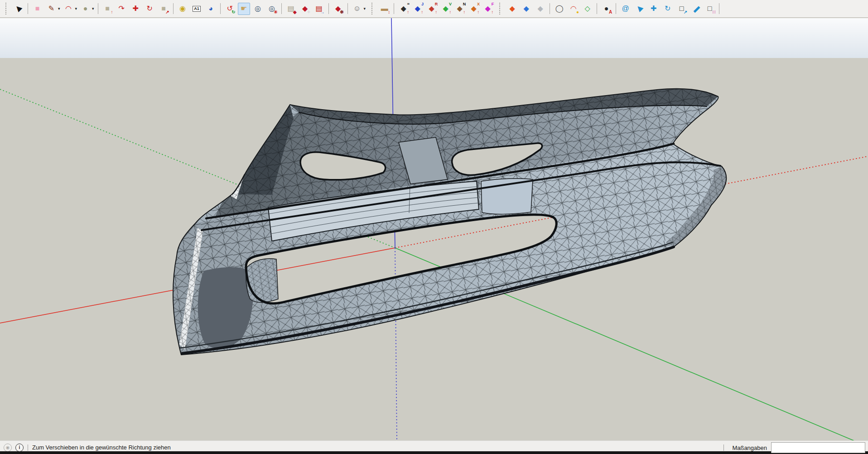 Image resolution: width=868 pixels, height=454 pixels. I want to click on orbit-tool-button: ↺↻, so click(230, 9).